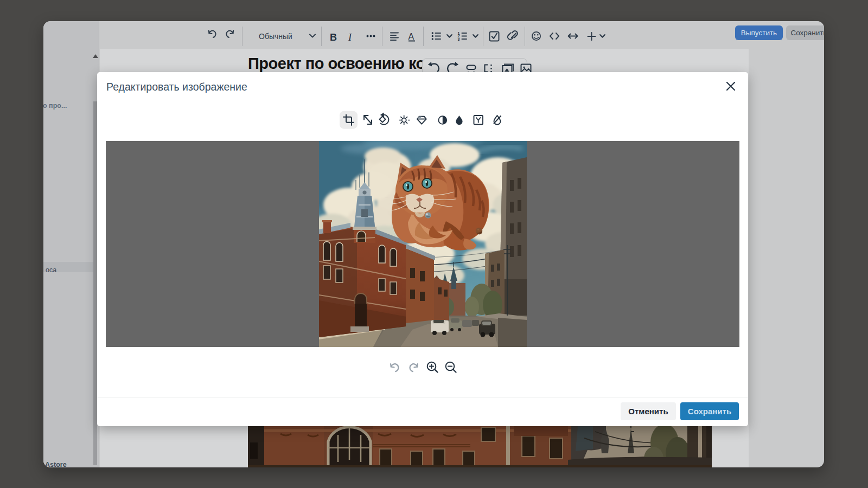 This screenshot has width=868, height=488. I want to click on svg-text: I, so click(350, 37).